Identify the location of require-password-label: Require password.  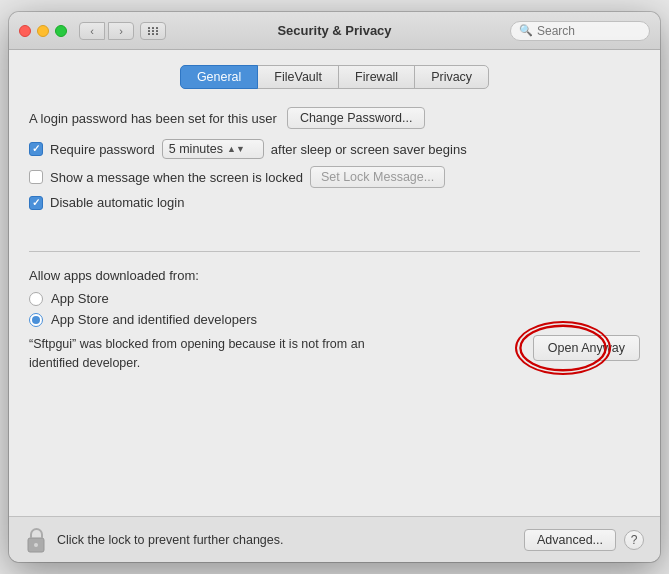
(102, 150).